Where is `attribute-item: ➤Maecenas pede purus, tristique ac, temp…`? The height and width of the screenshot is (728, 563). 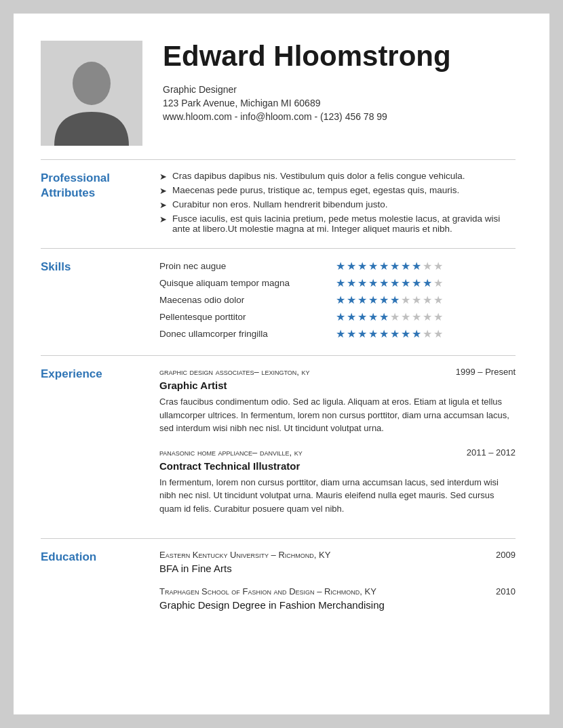
attribute-item: ➤Maecenas pede purus, tristique ac, temp… is located at coordinates (338, 190).